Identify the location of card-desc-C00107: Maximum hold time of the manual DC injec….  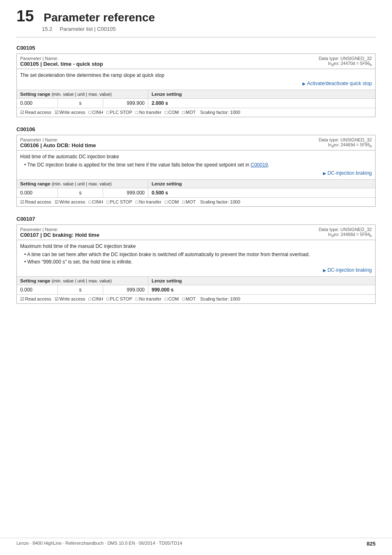
(196, 258).